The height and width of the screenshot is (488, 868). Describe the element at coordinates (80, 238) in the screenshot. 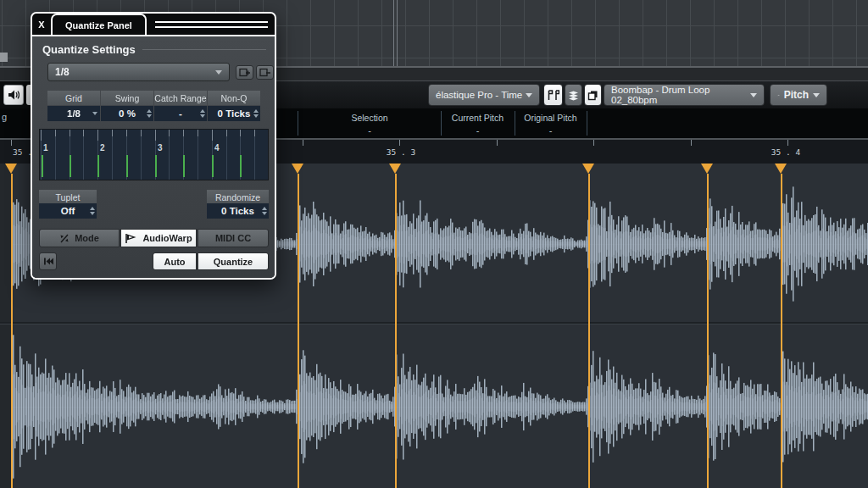

I see `mode-tab: Mode` at that location.